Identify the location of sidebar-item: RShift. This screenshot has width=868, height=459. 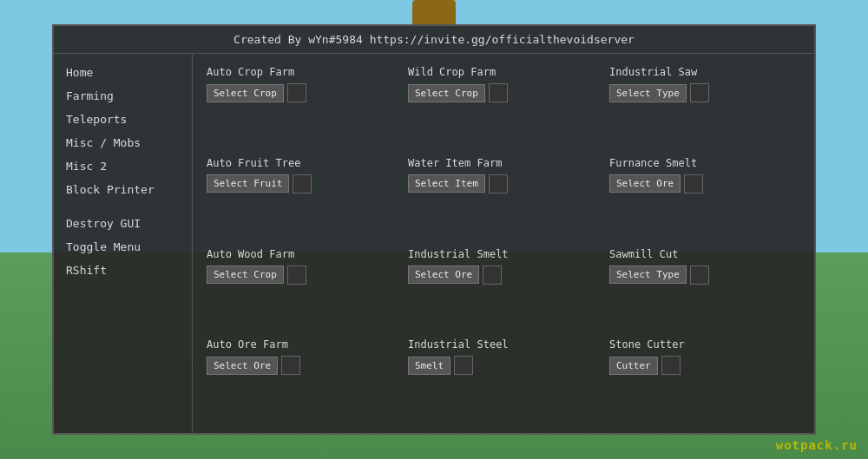
(123, 271).